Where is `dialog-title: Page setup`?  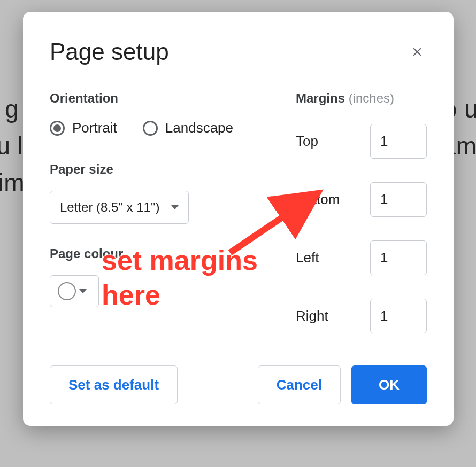 dialog-title: Page setup is located at coordinates (109, 52).